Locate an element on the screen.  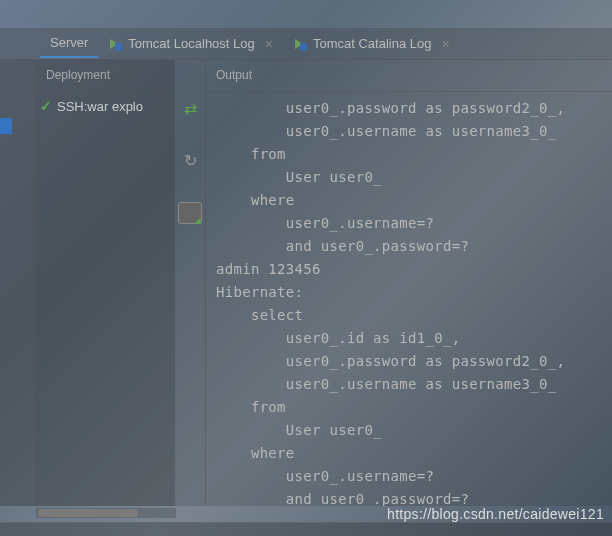
output-header: Output is located at coordinates (409, 76).